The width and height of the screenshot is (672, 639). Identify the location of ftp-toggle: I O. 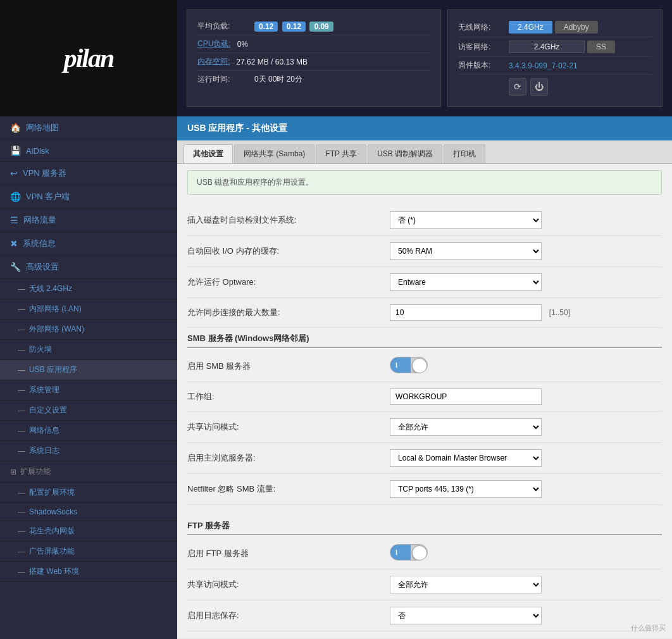
(409, 552).